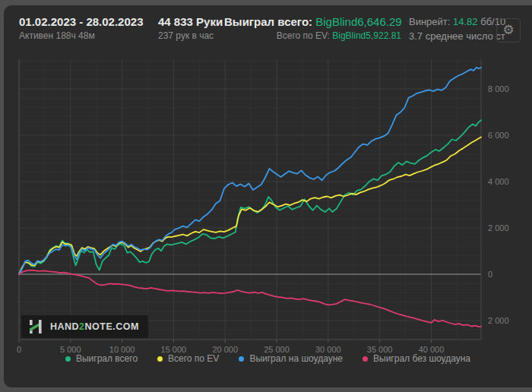 Image resolution: width=532 pixels, height=392 pixels. I want to click on legend-label-3: Выиграл без шоудауна, so click(422, 359).